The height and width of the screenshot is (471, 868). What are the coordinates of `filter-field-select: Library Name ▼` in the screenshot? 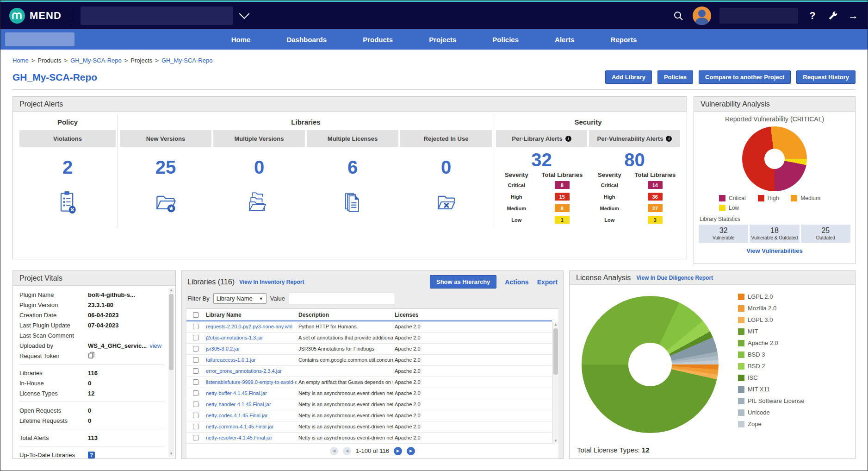 It's located at (240, 298).